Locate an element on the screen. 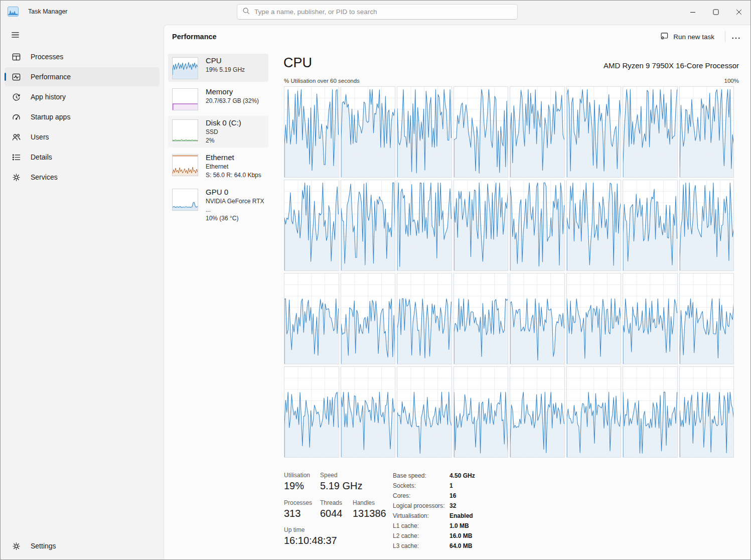 The width and height of the screenshot is (751, 560). sidebar-item-startup-apps: Startup apps is located at coordinates (82, 117).